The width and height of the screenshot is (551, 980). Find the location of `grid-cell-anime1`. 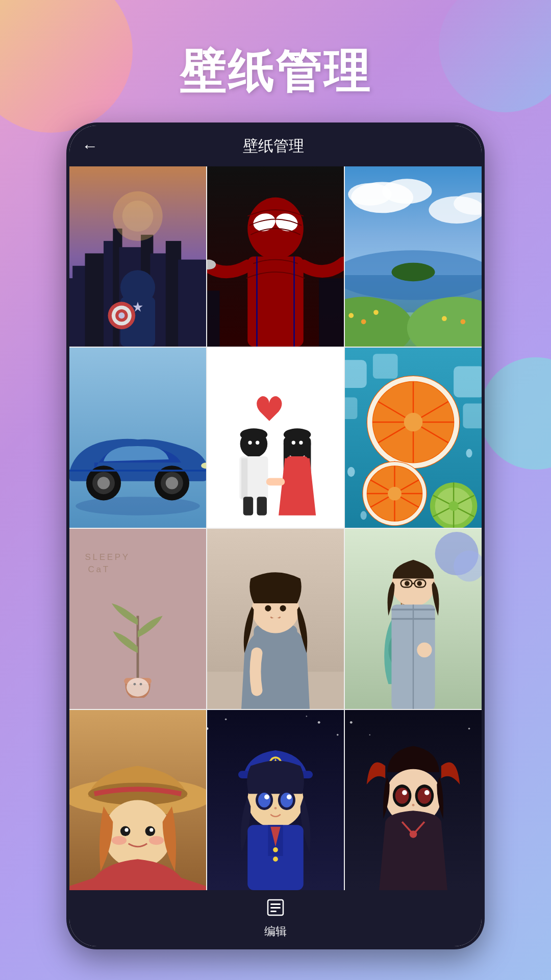

grid-cell-anime1 is located at coordinates (276, 800).